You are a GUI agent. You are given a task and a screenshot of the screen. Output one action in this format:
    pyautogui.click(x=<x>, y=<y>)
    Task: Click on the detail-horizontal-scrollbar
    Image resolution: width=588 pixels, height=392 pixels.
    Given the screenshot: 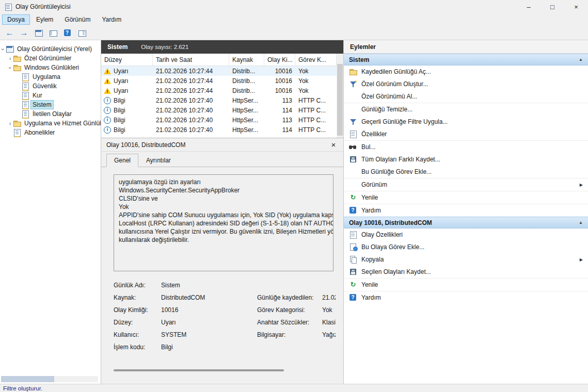 What is the action you would take?
    pyautogui.click(x=224, y=370)
    